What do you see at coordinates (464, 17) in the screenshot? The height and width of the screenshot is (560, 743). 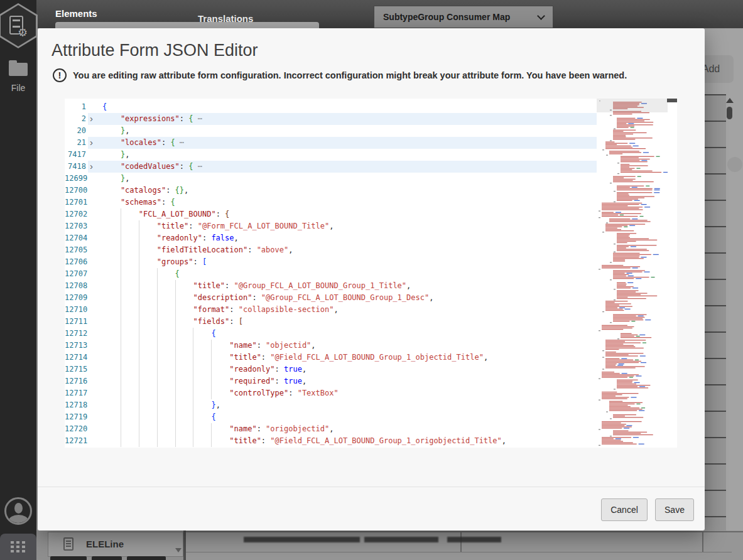 I see `map-selector-dropdown: SubtypeGroup Consumer Map` at bounding box center [464, 17].